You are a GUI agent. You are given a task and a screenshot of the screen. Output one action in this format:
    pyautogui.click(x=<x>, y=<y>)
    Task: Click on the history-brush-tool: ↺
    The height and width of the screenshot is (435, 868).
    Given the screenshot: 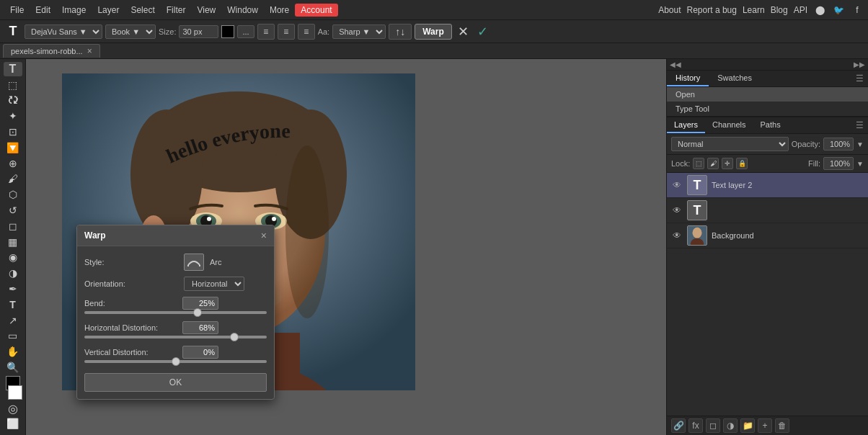 What is the action you would take?
    pyautogui.click(x=13, y=210)
    